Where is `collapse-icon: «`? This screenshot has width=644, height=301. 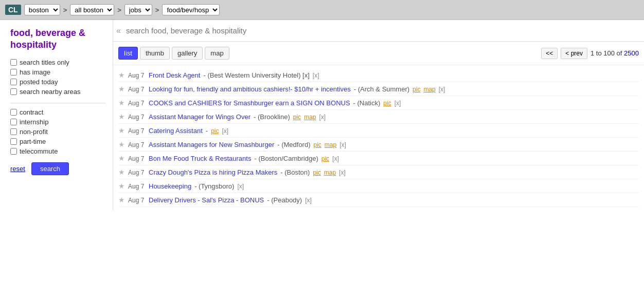 collapse-icon: « is located at coordinates (118, 31).